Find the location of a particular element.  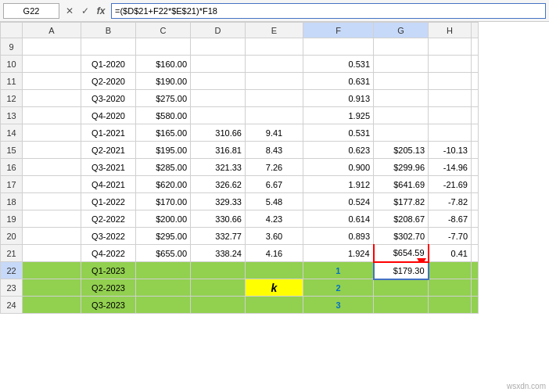

col-header-e: E is located at coordinates (274, 31).